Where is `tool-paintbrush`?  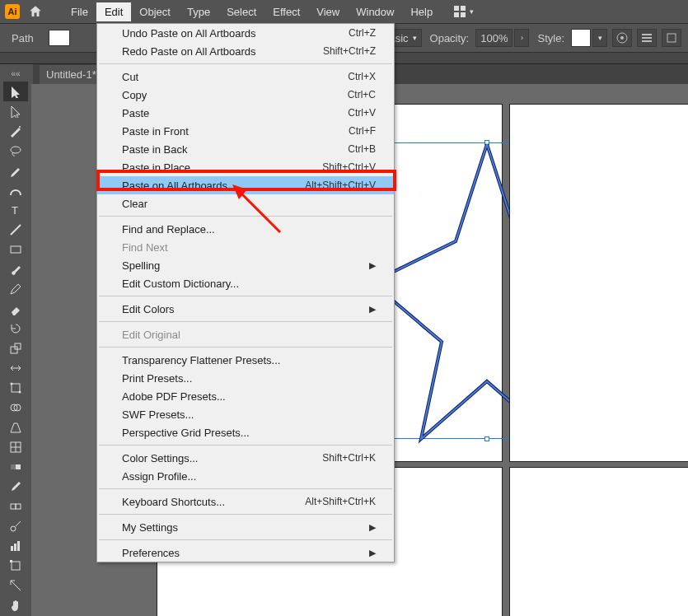
tool-paintbrush is located at coordinates (16, 269).